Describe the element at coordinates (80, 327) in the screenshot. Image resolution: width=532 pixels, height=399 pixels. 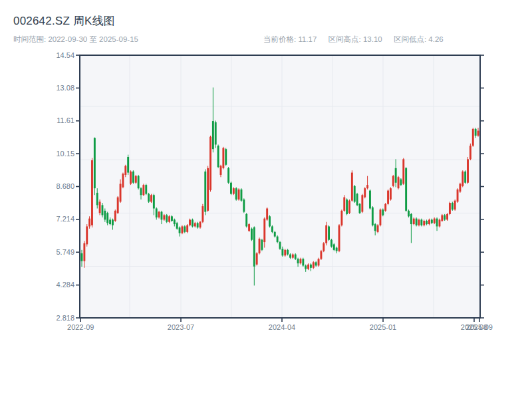
I see `x-tick-label: 2022-09` at that location.